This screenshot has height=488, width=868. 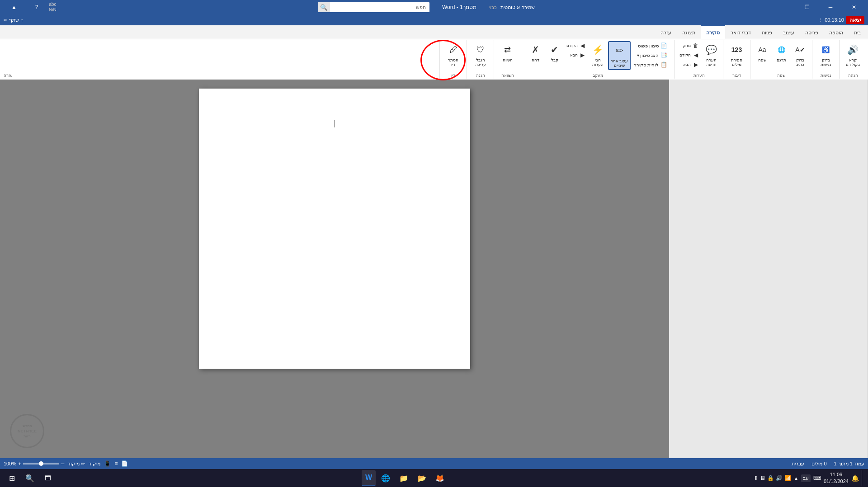 I want to click on start-button: ⊞, so click(x=12, y=478).